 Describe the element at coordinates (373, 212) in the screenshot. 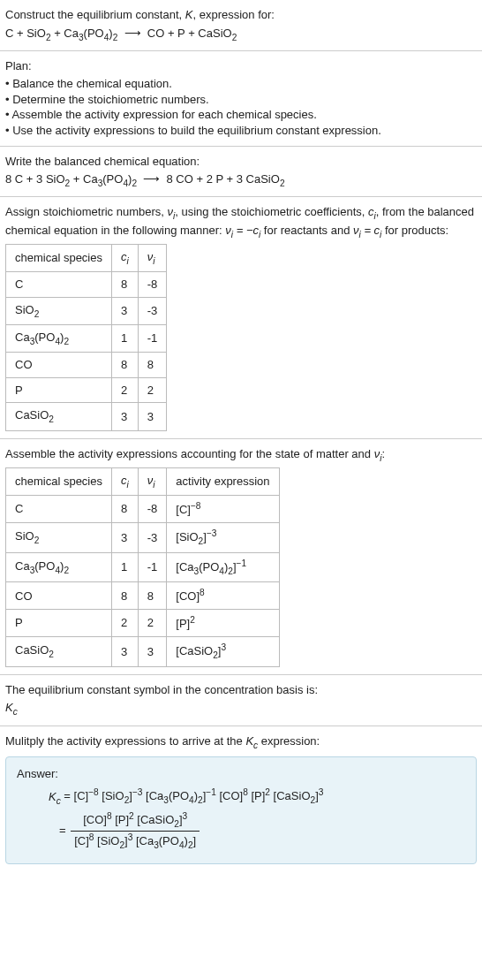

I see `c-i: ci` at that location.